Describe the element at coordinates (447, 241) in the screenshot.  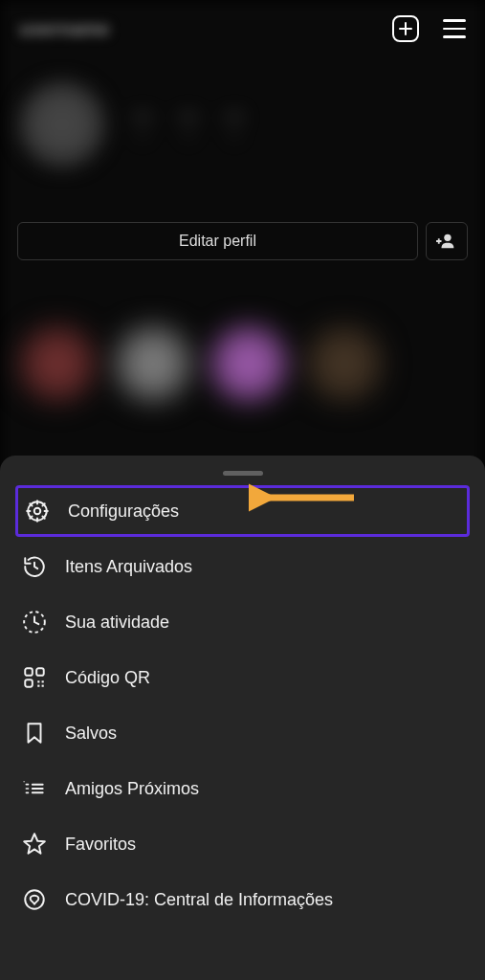
I see `add-person-icon` at that location.